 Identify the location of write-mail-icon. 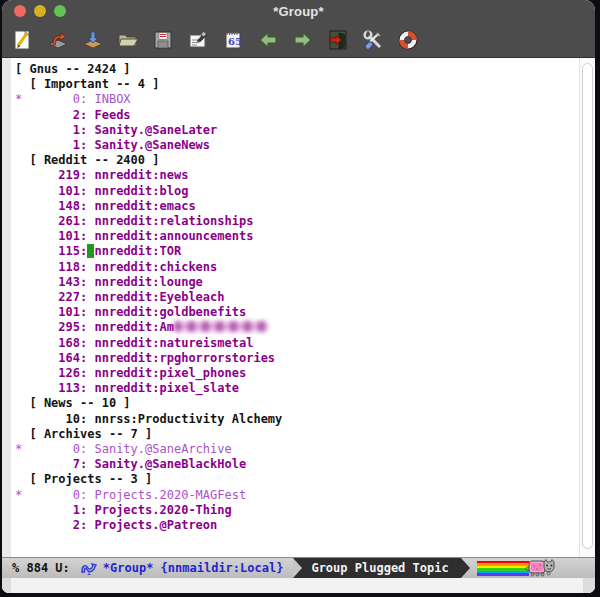
(198, 40).